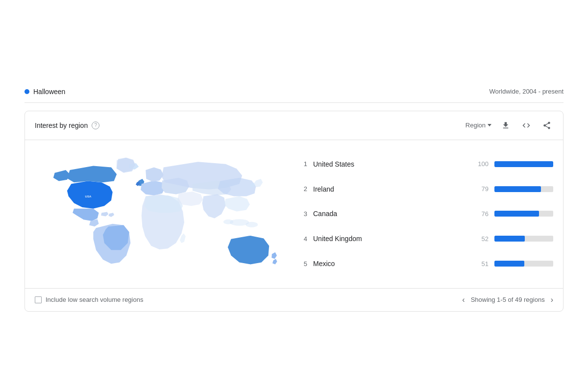 This screenshot has width=588, height=392. Describe the element at coordinates (481, 239) in the screenshot. I see `score: 52` at that location.